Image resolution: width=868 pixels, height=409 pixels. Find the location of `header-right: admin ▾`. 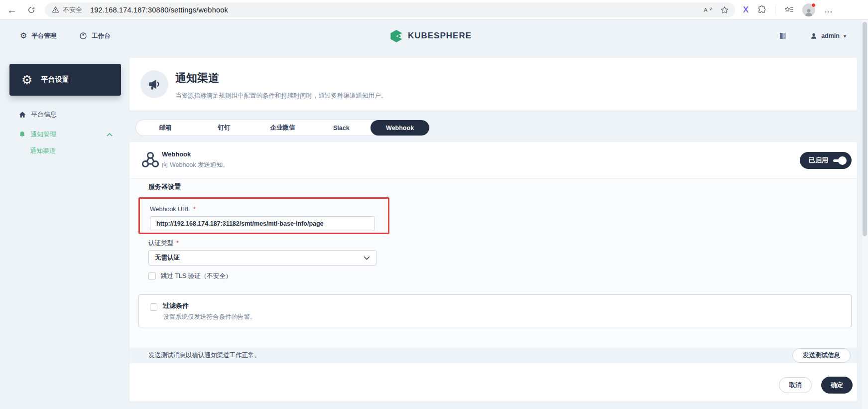

header-right: admin ▾ is located at coordinates (812, 36).